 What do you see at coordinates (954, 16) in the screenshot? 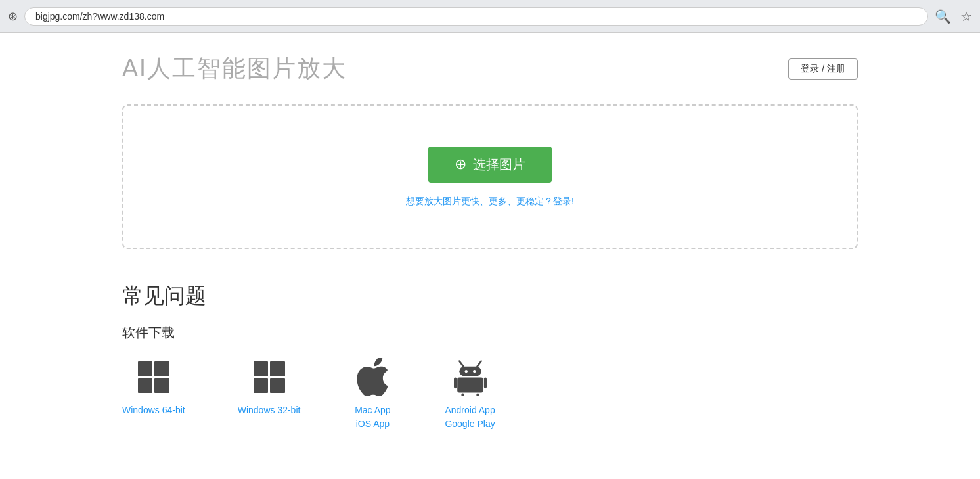
I see `browser-actions: 🔍 ☆` at bounding box center [954, 16].